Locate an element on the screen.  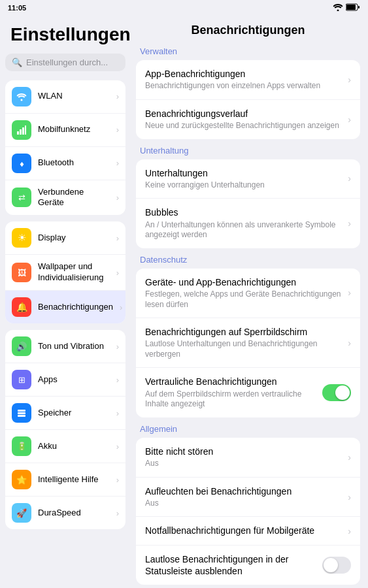
sidebar-item-apps: ⊞ Apps › is located at coordinates (65, 380).